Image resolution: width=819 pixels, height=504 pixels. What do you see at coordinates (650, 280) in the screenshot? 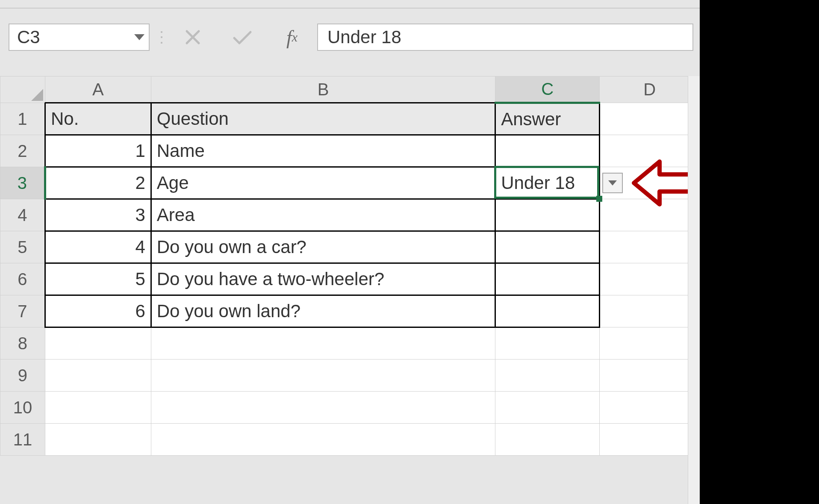
I see `cell-D6` at bounding box center [650, 280].